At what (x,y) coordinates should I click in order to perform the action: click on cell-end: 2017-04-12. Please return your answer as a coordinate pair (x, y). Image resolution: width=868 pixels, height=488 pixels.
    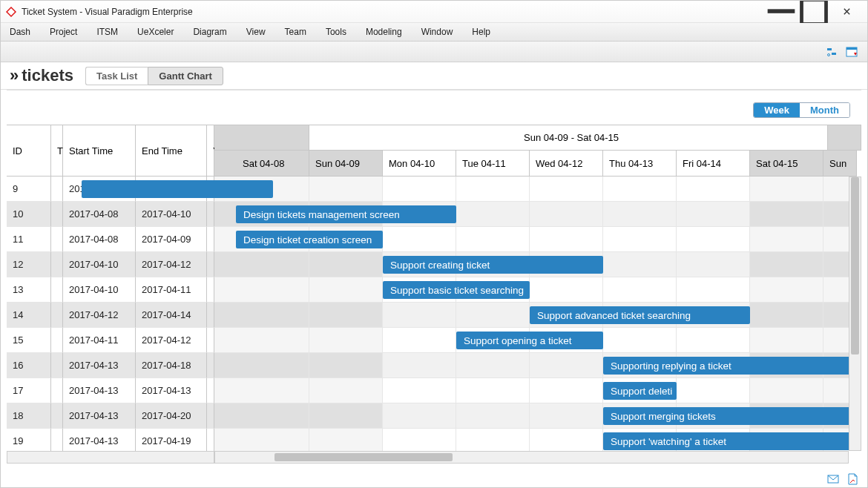
    Looking at the image, I should click on (171, 265).